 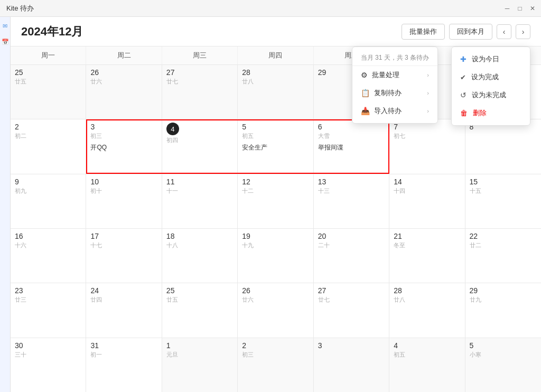 What do you see at coordinates (20, 8) in the screenshot?
I see `app-title: Kite 待办` at bounding box center [20, 8].